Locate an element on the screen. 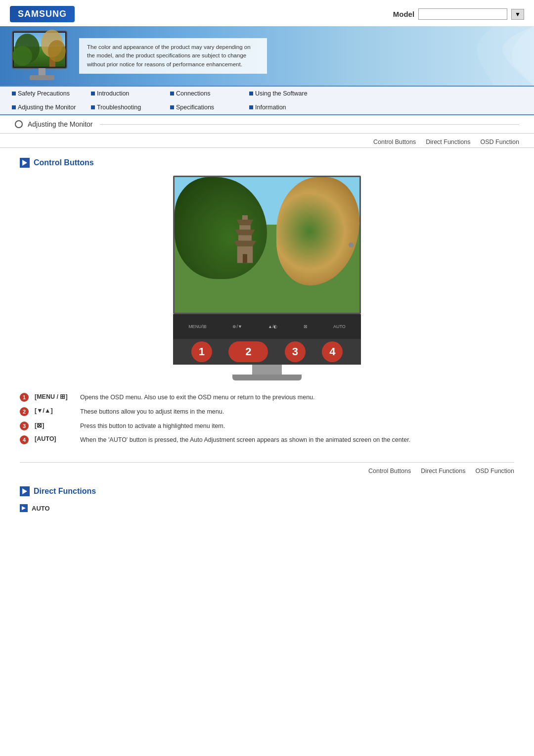 Image resolution: width=534 pixels, height=756 pixels. header: SAMSUNG Model ▼ is located at coordinates (267, 13).